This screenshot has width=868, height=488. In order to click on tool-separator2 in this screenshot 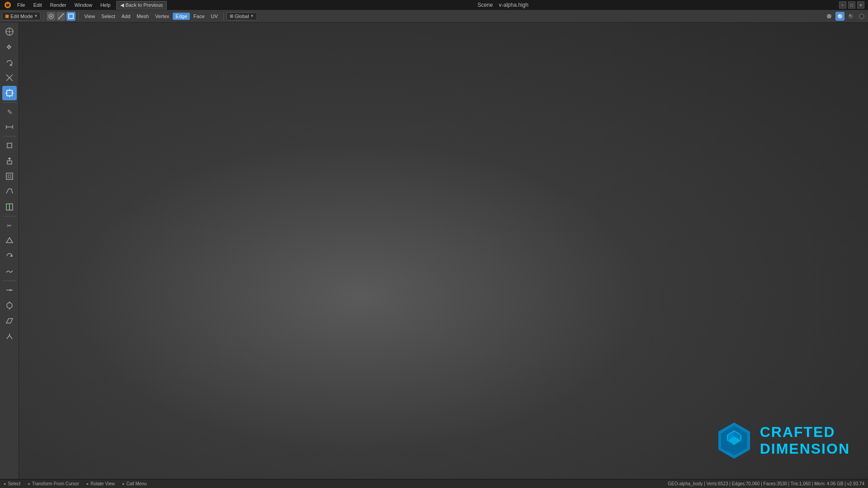, I will do `click(9, 136)`.